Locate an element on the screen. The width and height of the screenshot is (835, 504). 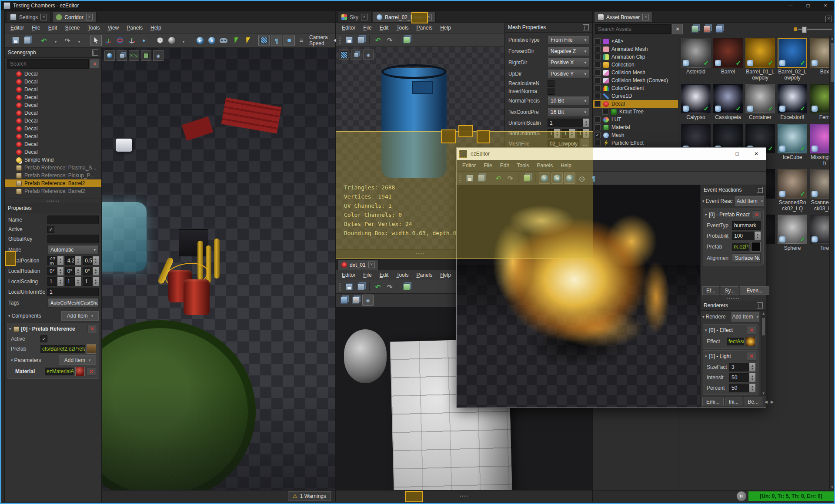
position-y-value: 4.25 is located at coordinates (70, 261).